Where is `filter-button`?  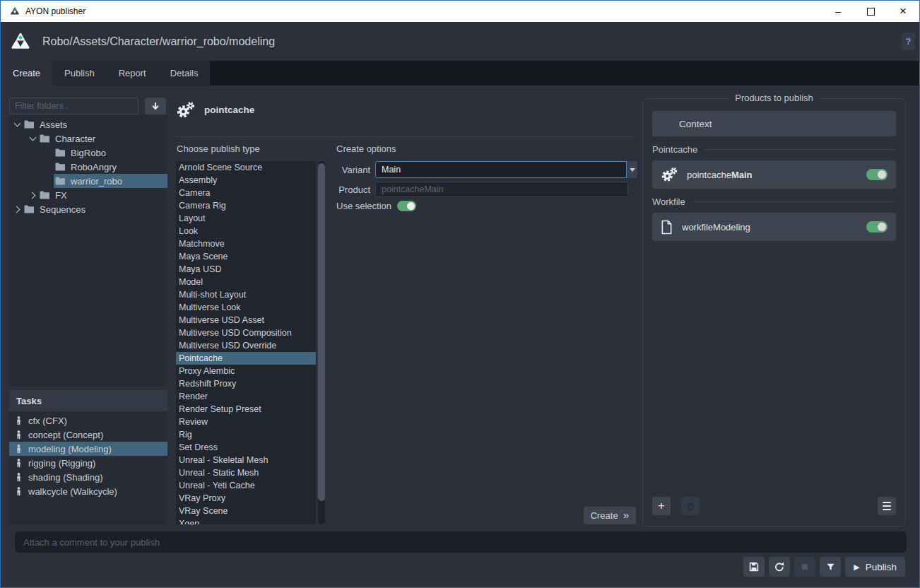 filter-button is located at coordinates (830, 567).